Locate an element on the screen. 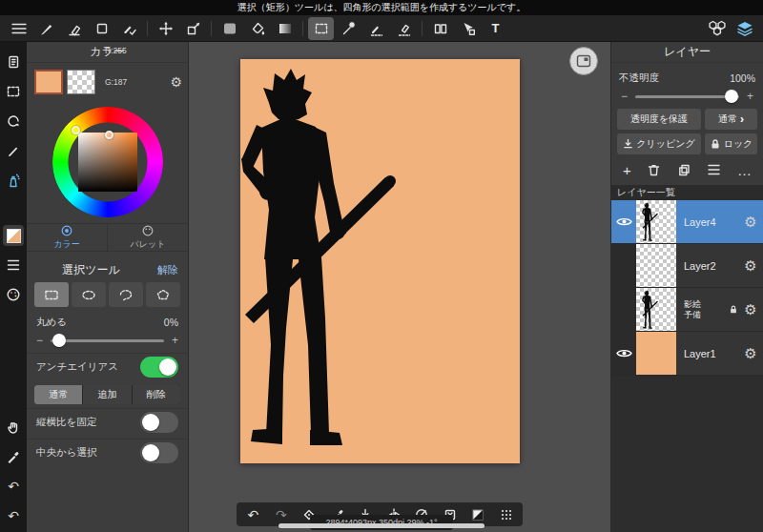  deselect-button: 解除 is located at coordinates (162, 271).